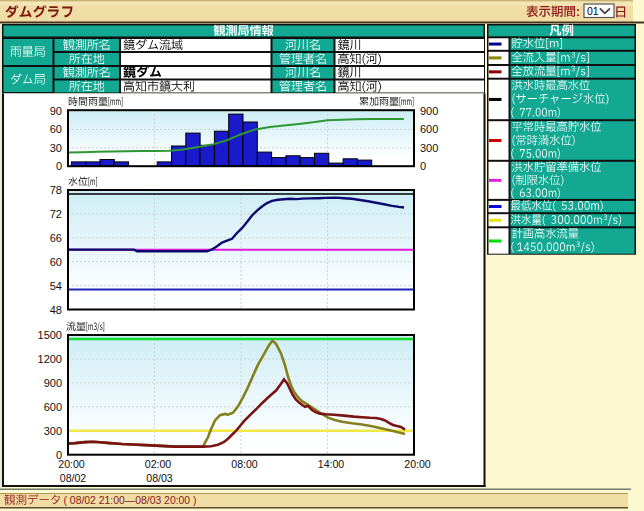 The image size is (644, 511). I want to click on svg-text: 1500, so click(50, 335).